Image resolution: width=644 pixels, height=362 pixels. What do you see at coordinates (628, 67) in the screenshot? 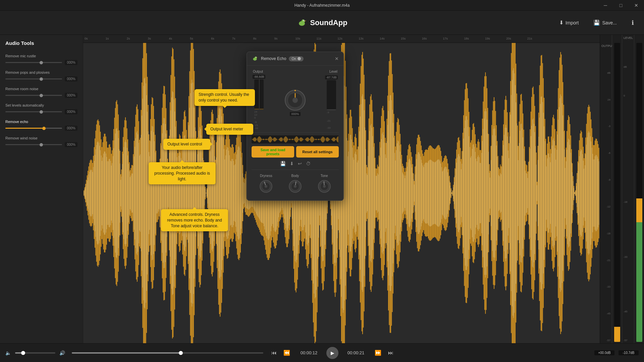
I see `level-tick: dB` at bounding box center [628, 67].